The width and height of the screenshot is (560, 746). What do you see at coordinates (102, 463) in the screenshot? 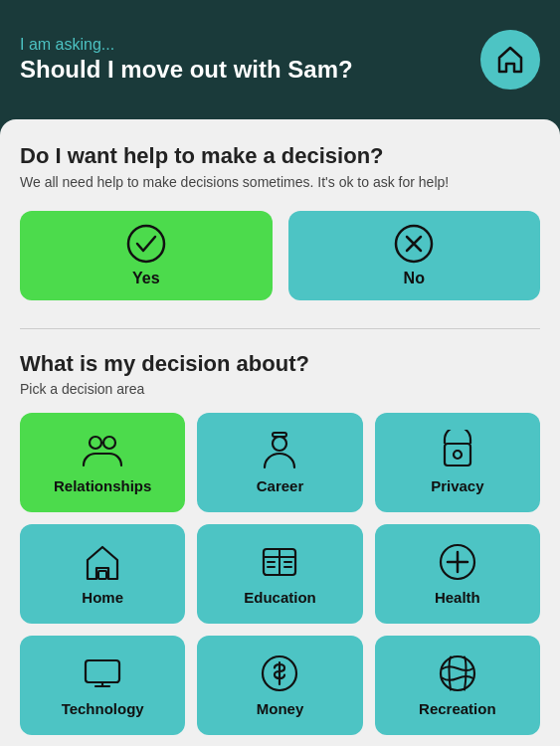
I see `tile-relationships: Relationships` at bounding box center [102, 463].